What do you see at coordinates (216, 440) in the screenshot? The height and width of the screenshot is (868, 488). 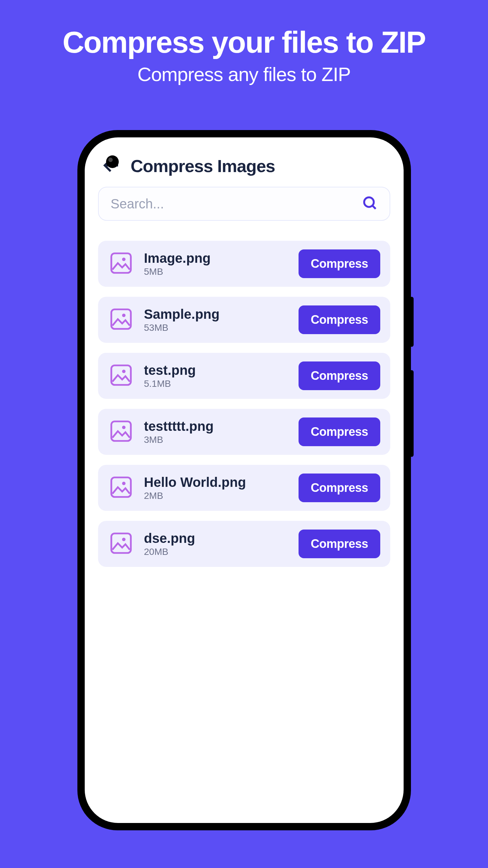 I see `file-size: 3MB` at bounding box center [216, 440].